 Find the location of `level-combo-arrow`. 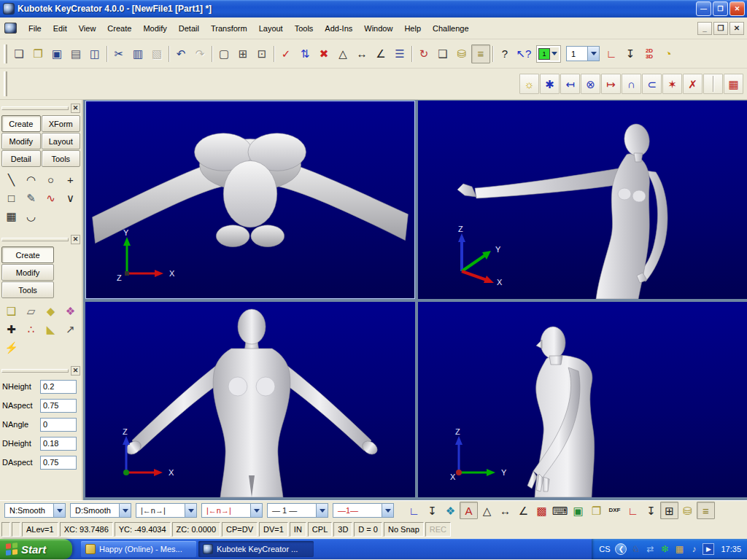

level-combo-arrow is located at coordinates (593, 54).